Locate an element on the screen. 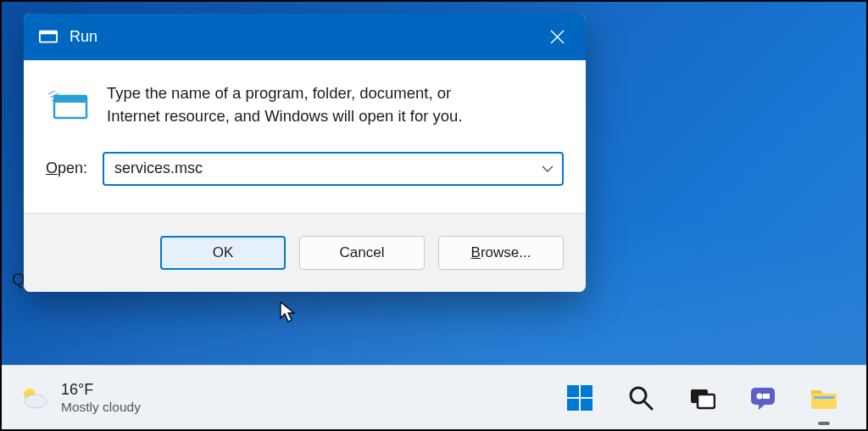 This screenshot has width=868, height=431. dialog-title: Run is located at coordinates (83, 37).